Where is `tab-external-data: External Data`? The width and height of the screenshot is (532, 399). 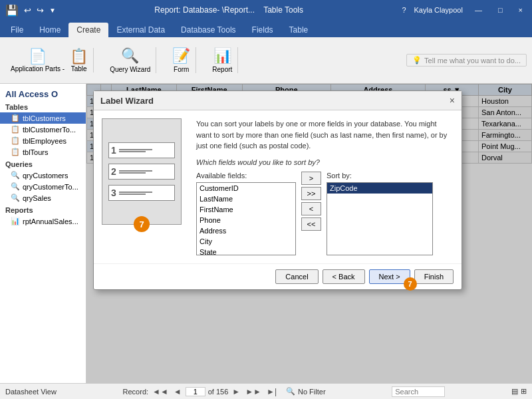
tab-external-data: External Data is located at coordinates (141, 30).